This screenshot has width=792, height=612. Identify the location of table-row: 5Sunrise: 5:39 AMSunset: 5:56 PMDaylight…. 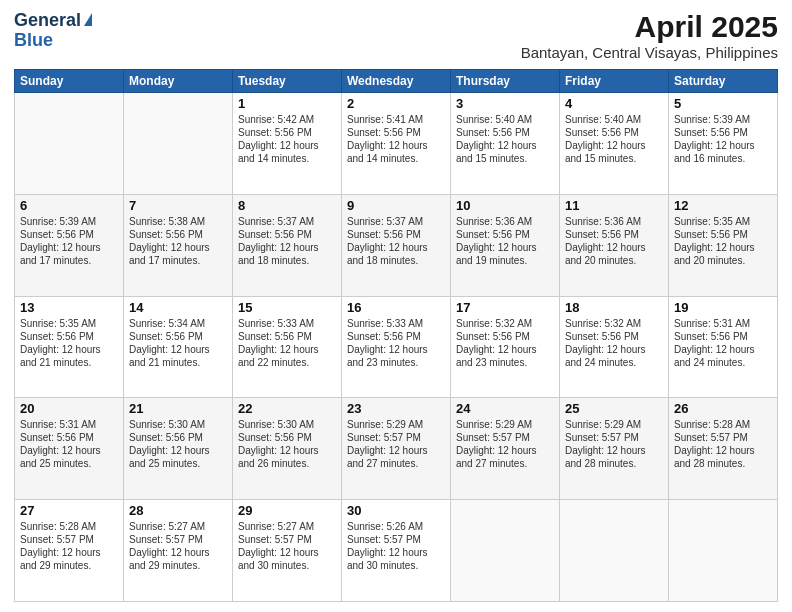
(724, 144).